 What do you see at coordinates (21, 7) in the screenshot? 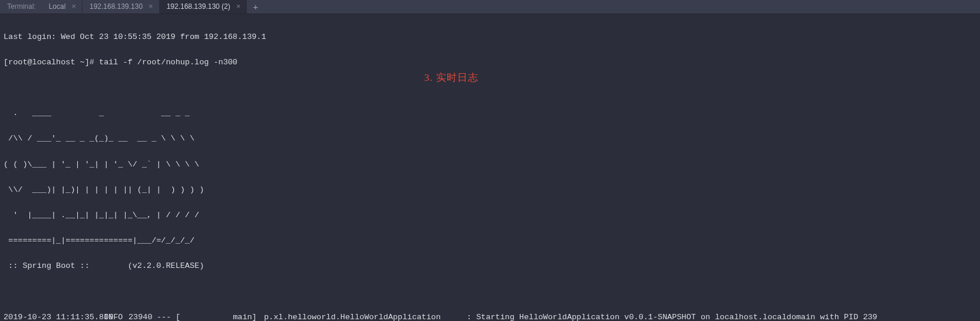
I see `terminal-label: Terminal:` at bounding box center [21, 7].